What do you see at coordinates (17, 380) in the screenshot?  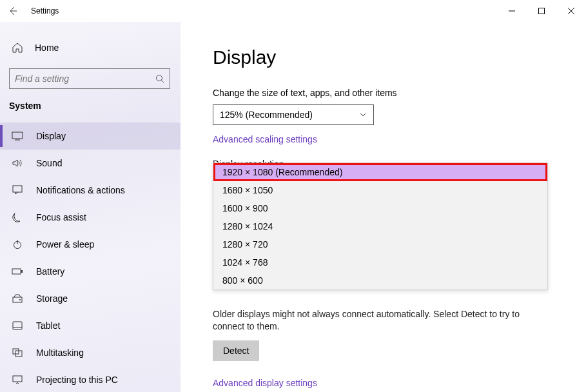 I see `projecting-icon` at bounding box center [17, 380].